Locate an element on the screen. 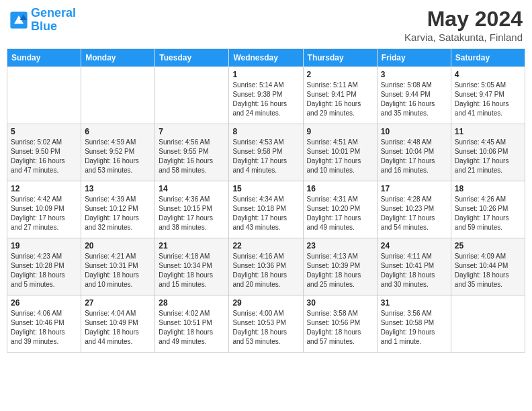  day-number: 6 is located at coordinates (118, 132).